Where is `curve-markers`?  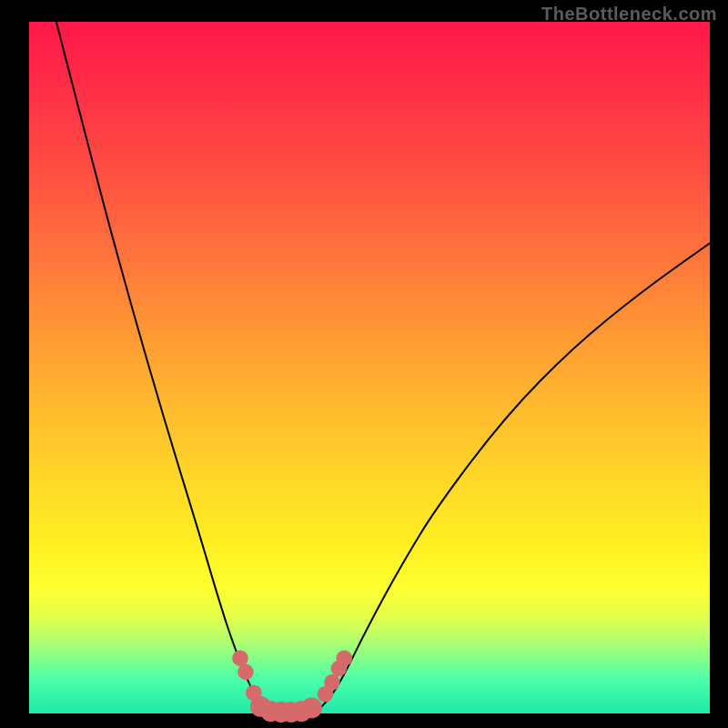
curve-markers is located at coordinates (292, 686).